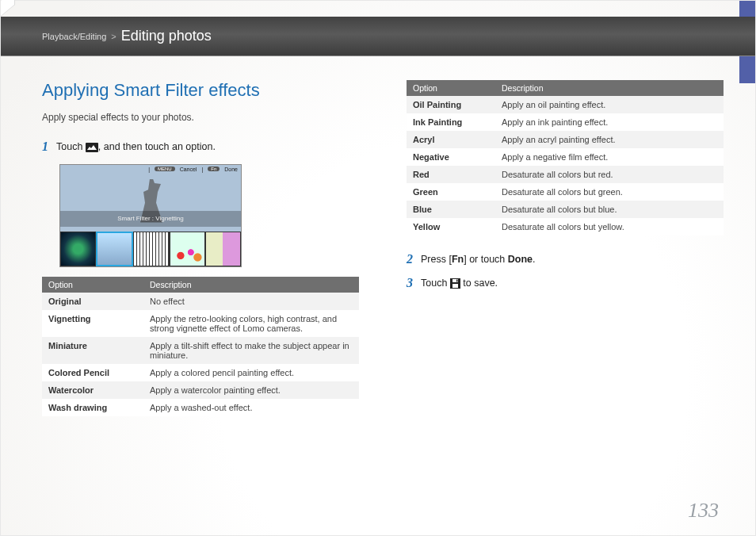  Describe the element at coordinates (189, 170) in the screenshot. I see `mock-cancel: Cancel` at that location.